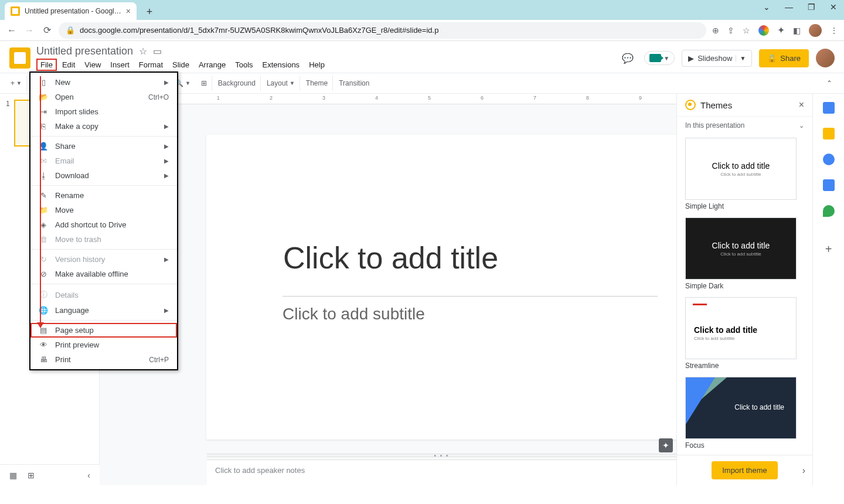  Describe the element at coordinates (804, 471) in the screenshot. I see `next-theme-icon: ›` at that location.